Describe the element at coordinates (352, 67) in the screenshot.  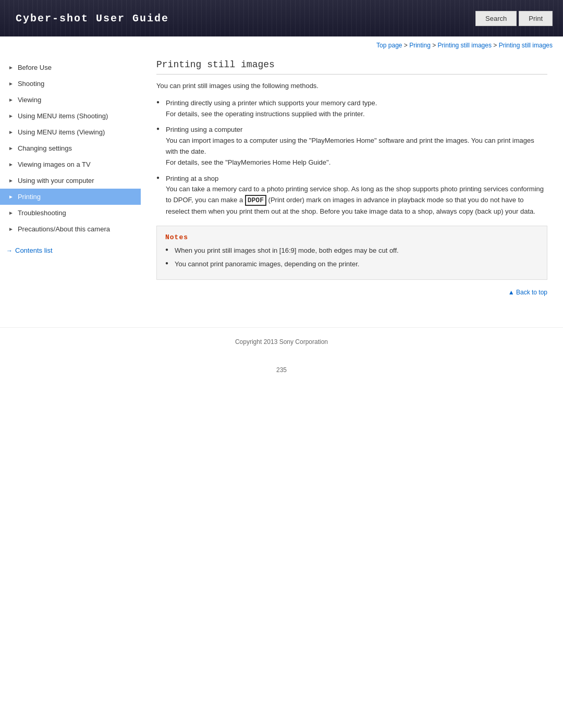
I see `page-title: Printing still images` at that location.